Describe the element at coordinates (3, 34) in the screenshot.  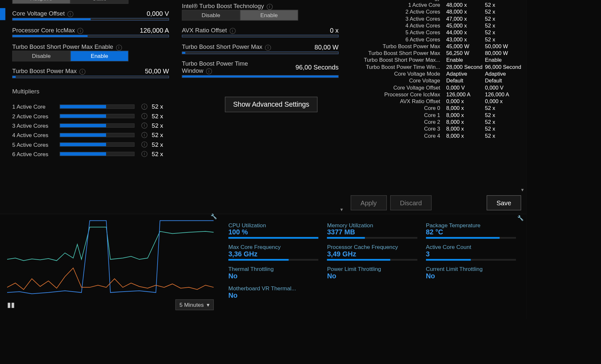
I see `subnav-core: Core` at that location.